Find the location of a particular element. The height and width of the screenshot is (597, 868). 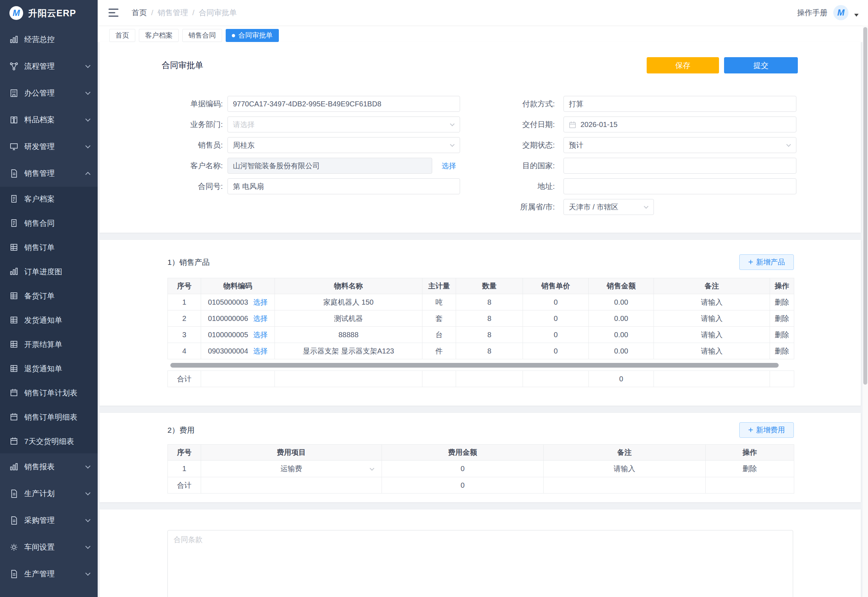

contract-no-label: 合同号: is located at coordinates (161, 186).